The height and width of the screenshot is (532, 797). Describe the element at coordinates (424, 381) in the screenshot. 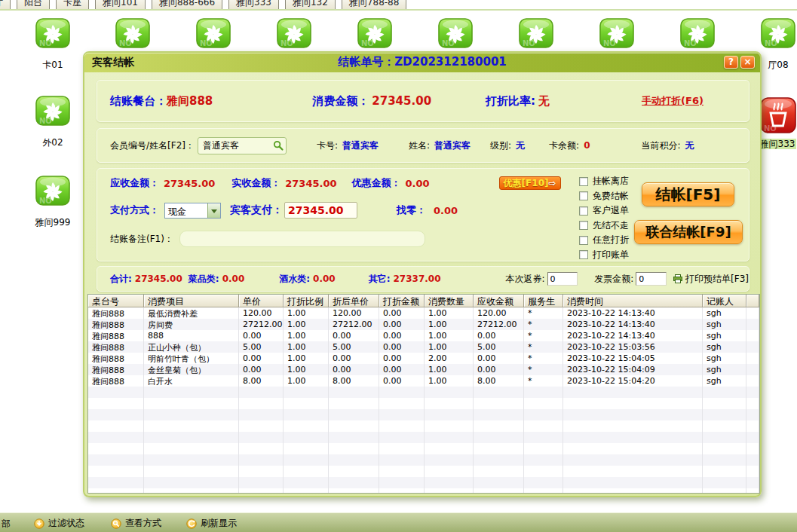

I see `table-row: 雅间888白开水8.001.008.000.001.008.00*2023-10…` at that location.